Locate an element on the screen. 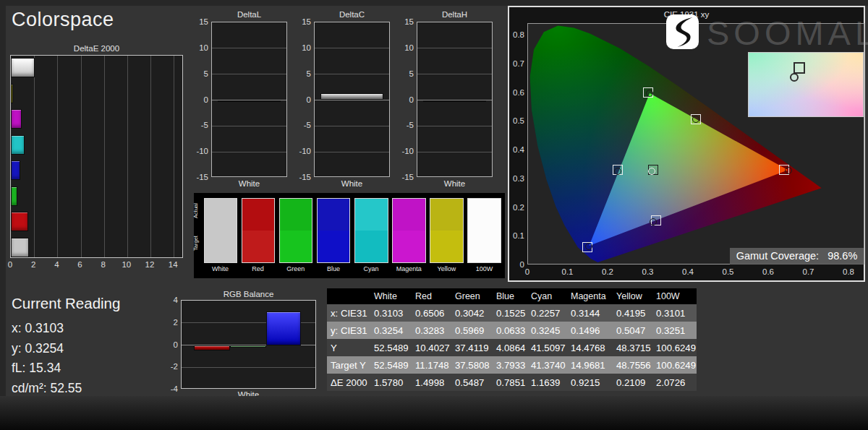 The width and height of the screenshot is (868, 430). table-cell: 0.1525 is located at coordinates (510, 313).